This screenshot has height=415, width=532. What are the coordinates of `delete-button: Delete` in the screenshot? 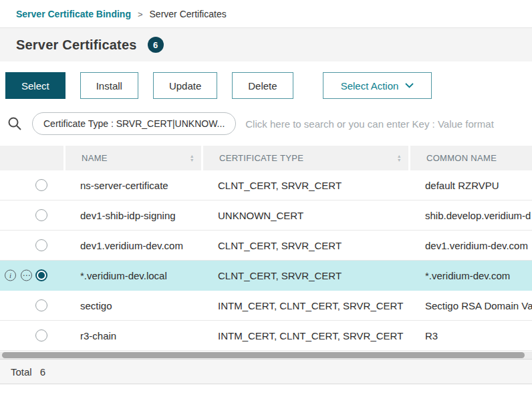 It's located at (262, 86).